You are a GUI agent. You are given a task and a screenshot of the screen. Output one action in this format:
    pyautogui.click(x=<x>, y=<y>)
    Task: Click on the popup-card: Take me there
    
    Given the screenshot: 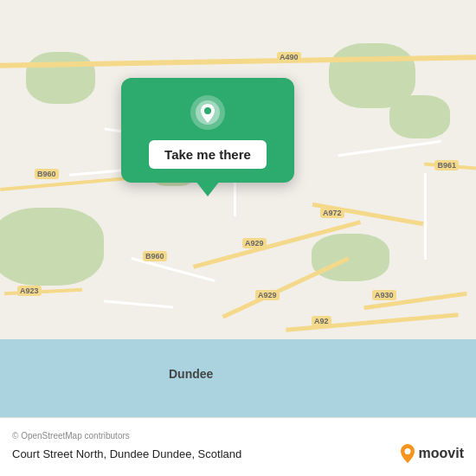 What is the action you would take?
    pyautogui.click(x=208, y=130)
    